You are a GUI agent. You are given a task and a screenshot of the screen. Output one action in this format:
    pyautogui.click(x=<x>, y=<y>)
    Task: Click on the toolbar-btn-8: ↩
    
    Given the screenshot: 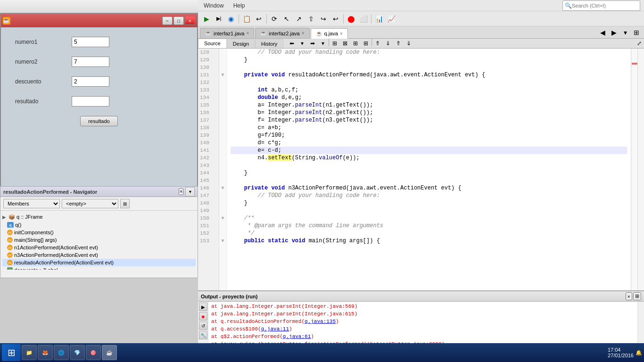 What is the action you would take?
    pyautogui.click(x=336, y=19)
    